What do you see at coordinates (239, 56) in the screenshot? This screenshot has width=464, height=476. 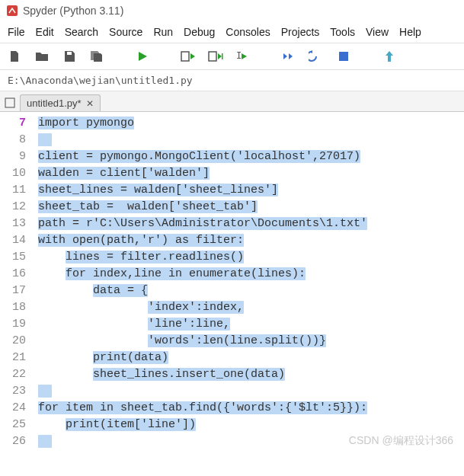 I see `svg-text: I` at bounding box center [239, 56].